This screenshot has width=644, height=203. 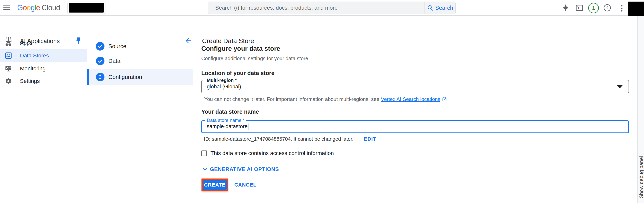 What do you see at coordinates (238, 73) in the screenshot?
I see `location-section-heading: Location of your data store` at bounding box center [238, 73].